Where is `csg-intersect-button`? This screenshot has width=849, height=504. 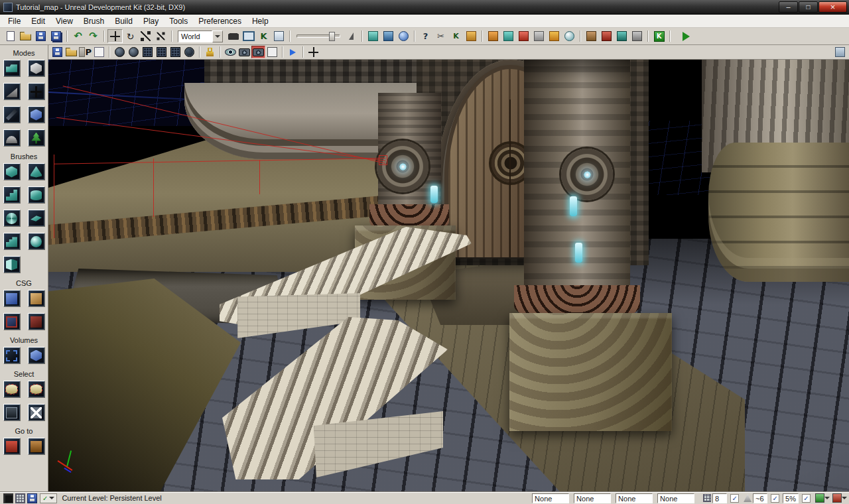
csg-intersect-button is located at coordinates (12, 322).